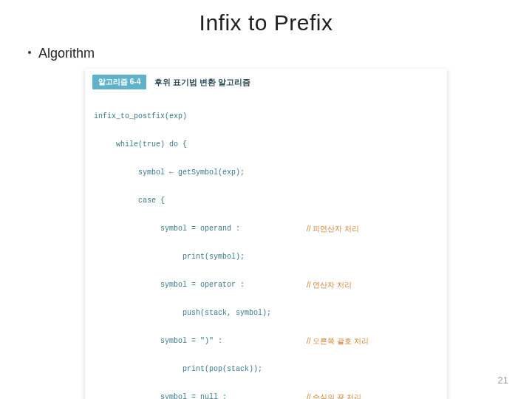 The image size is (532, 399). Describe the element at coordinates (129, 201) in the screenshot. I see `code-line: case {` at that location.